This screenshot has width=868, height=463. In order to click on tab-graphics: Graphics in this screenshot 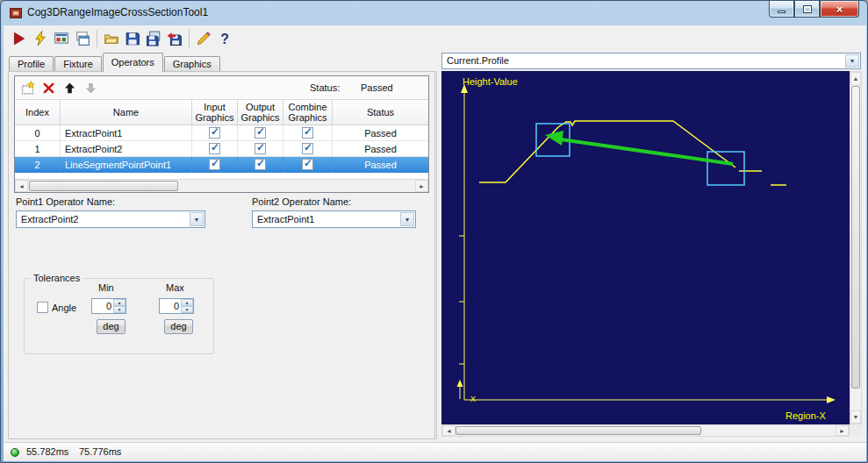, I will do `click(192, 63)`.